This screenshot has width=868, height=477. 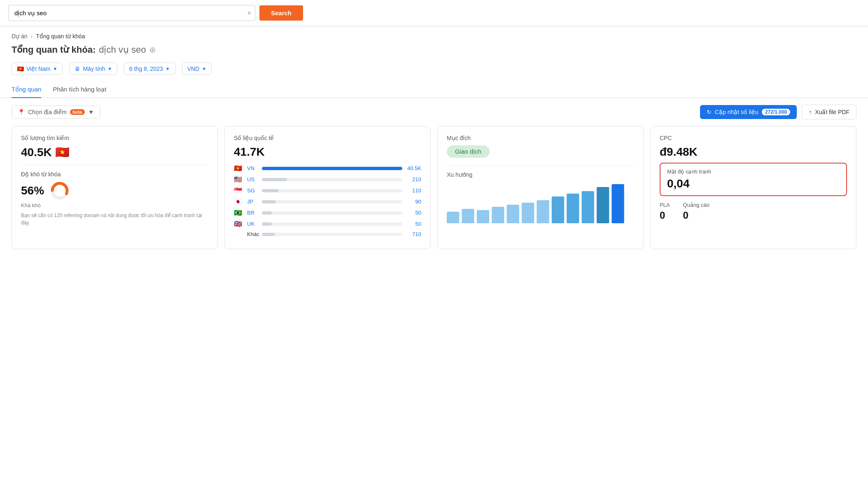 I want to click on update-count-badge: 272/1.000, so click(x=776, y=112).